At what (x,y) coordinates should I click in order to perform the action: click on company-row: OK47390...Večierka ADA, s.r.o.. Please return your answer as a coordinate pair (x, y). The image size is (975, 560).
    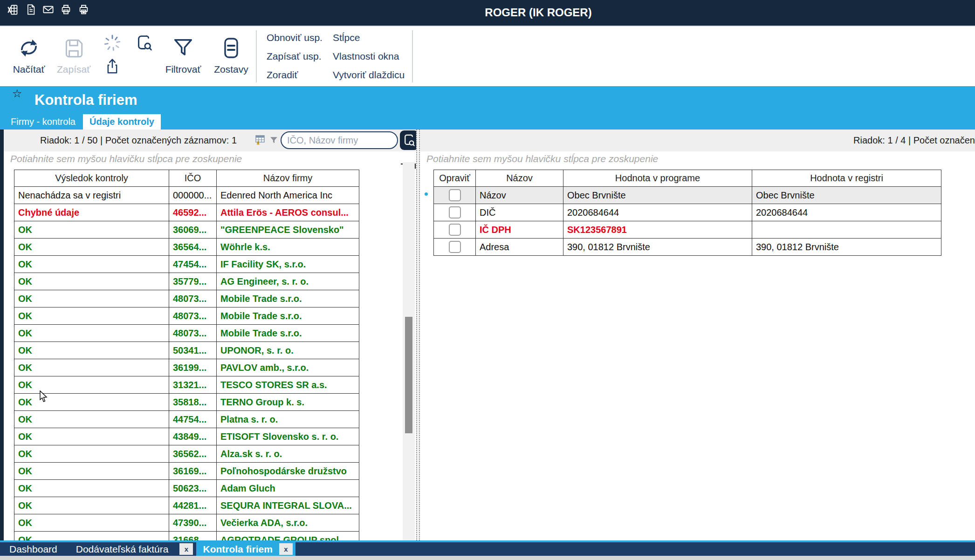
    Looking at the image, I should click on (187, 523).